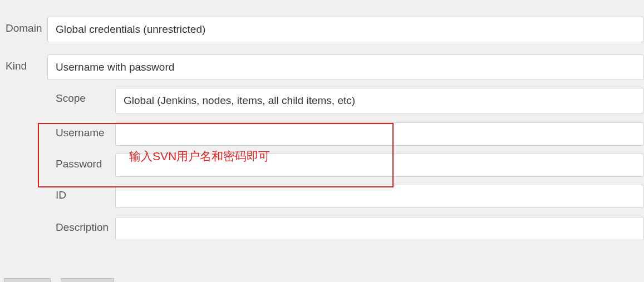 The width and height of the screenshot is (644, 282). What do you see at coordinates (346, 67) in the screenshot?
I see `kind-select: Username with password` at bounding box center [346, 67].